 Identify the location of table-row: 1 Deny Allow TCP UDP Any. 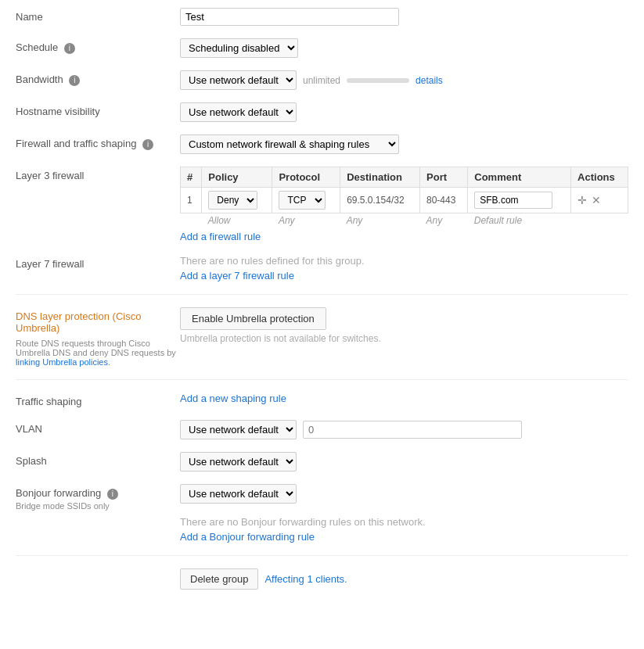
(405, 200).